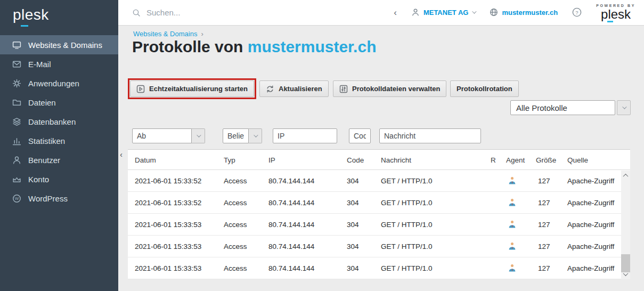  What do you see at coordinates (52, 122) in the screenshot?
I see `sidebar-item-label: Datenbanken` at bounding box center [52, 122].